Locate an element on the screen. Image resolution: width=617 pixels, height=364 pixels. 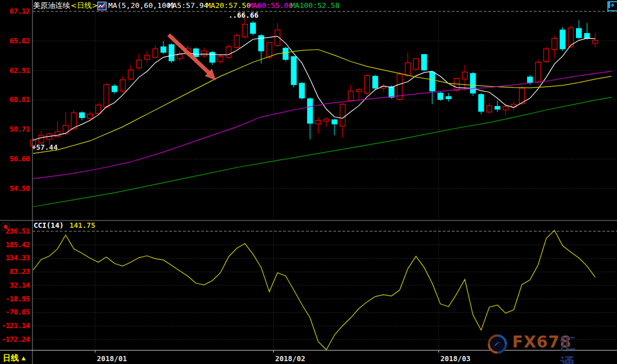
cci-indicator-name: CCI(14) is located at coordinates (49, 226).